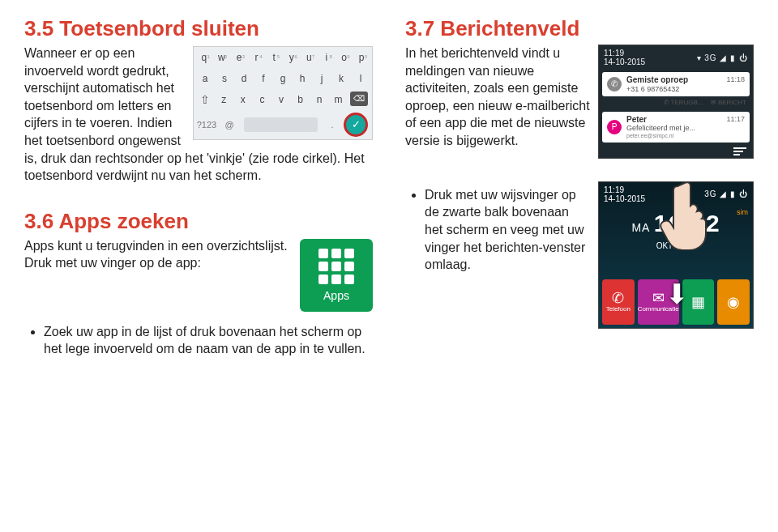 The width and height of the screenshot is (778, 532). I want to click on notification-panel: 11:19 14-10-2015 ▾ 3G ◢ ▮ ⏻ ✆ Gemiste op…, so click(676, 102).